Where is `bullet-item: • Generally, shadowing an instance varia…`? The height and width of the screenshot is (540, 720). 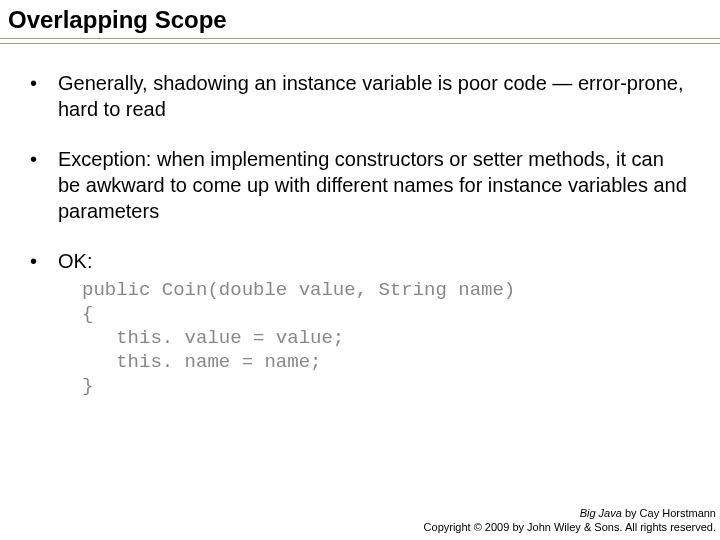 bullet-item: • Generally, shadowing an instance varia… is located at coordinates (360, 96).